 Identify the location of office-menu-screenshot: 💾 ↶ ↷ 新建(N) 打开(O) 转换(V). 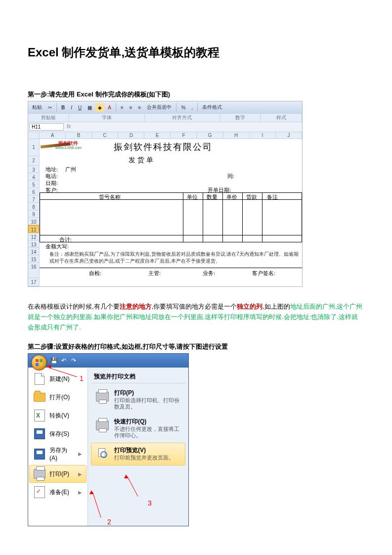
(108, 440).